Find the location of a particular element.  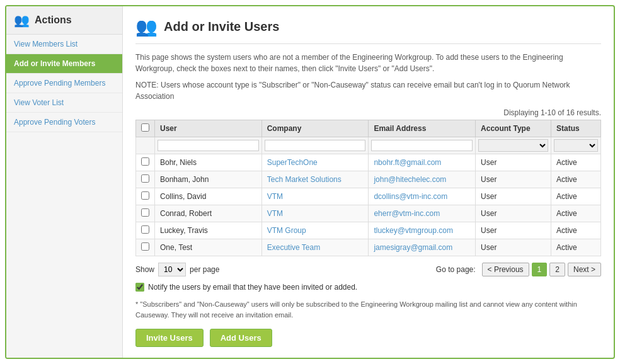

company-link: VTM Group is located at coordinates (287, 230).